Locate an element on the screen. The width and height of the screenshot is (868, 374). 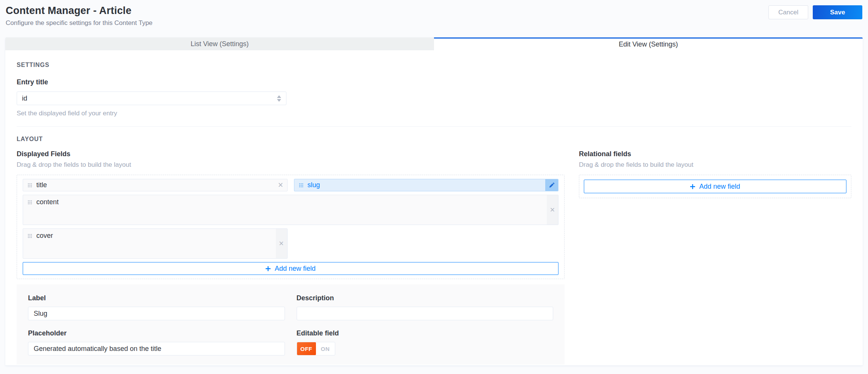
edit-field-button is located at coordinates (552, 185).